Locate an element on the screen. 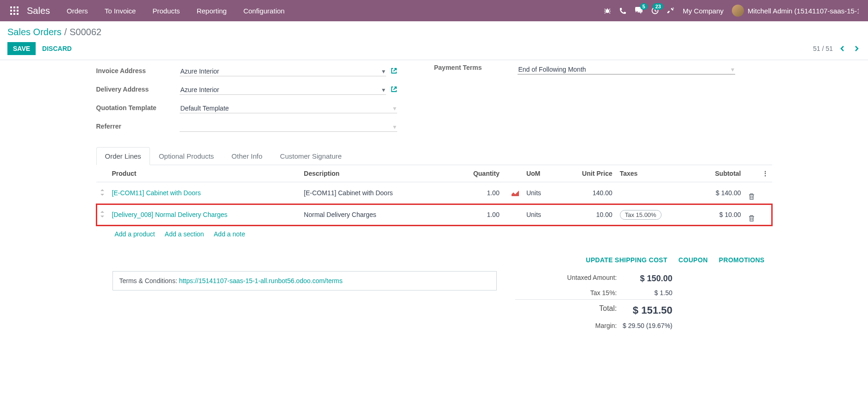 This screenshot has height=414, width=868. quotation-template-field: Default Template ▾ is located at coordinates (288, 108).